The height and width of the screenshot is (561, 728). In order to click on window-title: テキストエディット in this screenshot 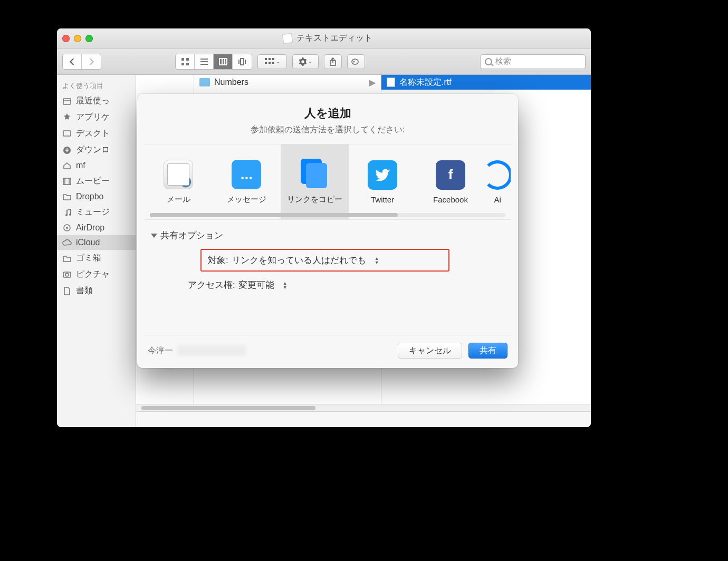, I will do `click(328, 38)`.